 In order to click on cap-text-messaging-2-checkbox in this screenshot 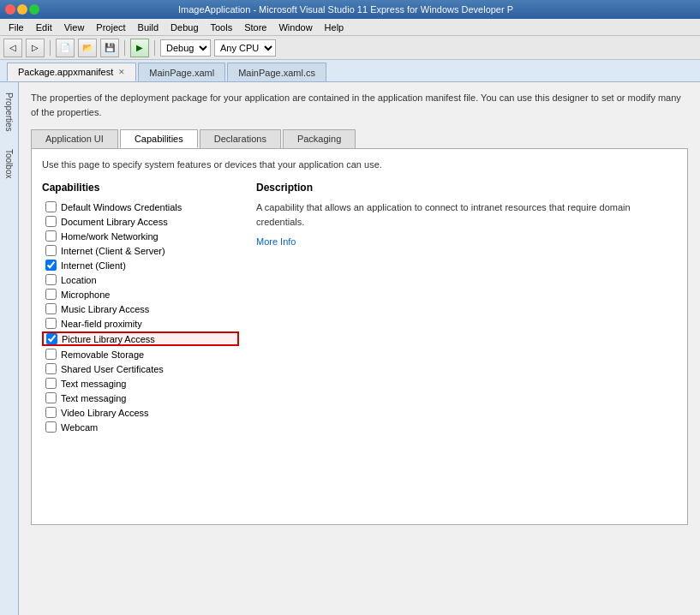, I will do `click(51, 397)`.